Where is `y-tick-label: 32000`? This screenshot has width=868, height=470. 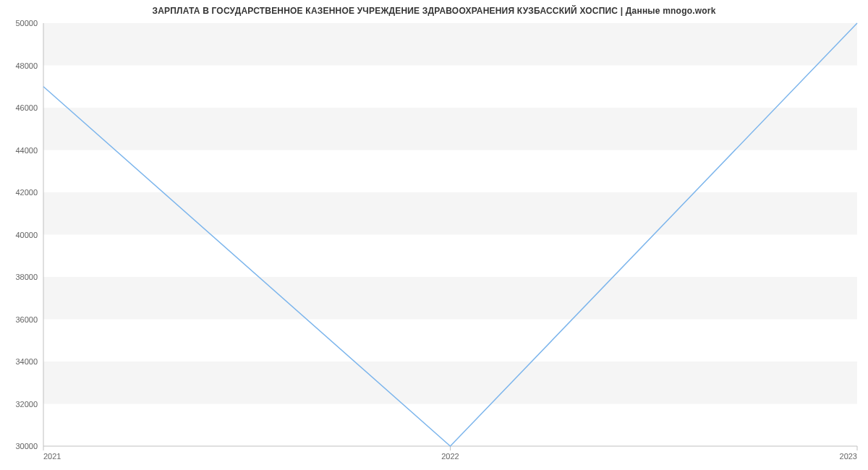
y-tick-label: 32000 is located at coordinates (26, 404).